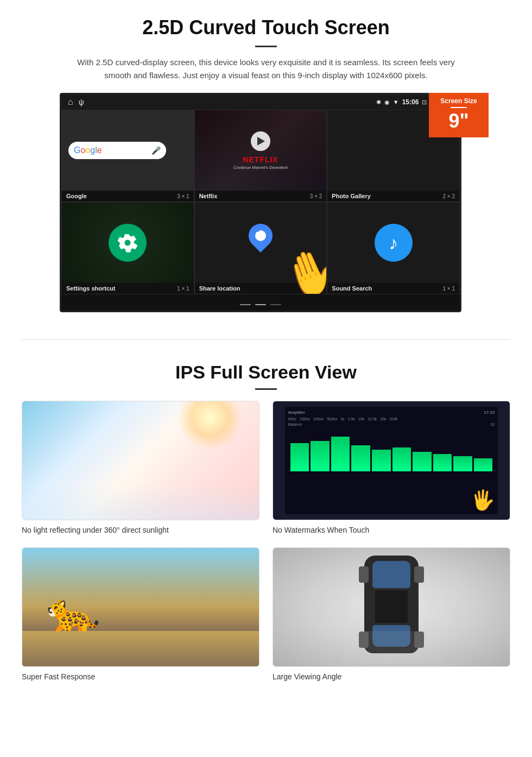 The image size is (532, 757). What do you see at coordinates (266, 69) in the screenshot?
I see `section1-description: With 2.5D curved-display screen, this de…` at bounding box center [266, 69].